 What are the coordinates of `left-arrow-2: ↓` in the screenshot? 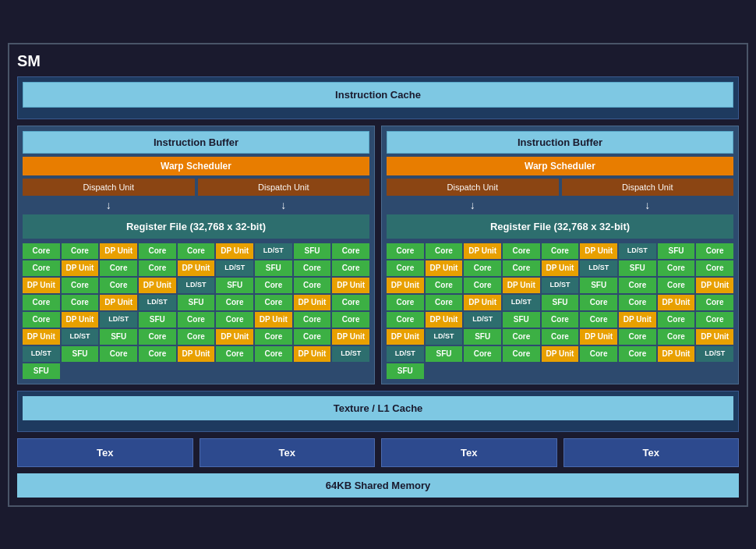 It's located at (284, 205).